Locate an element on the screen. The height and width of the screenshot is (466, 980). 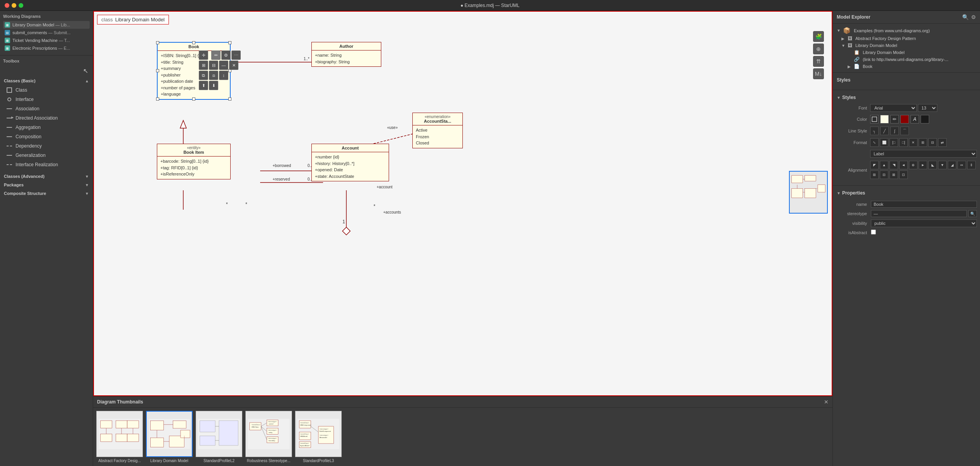
line-color-btn is located at coordinates (905, 119).